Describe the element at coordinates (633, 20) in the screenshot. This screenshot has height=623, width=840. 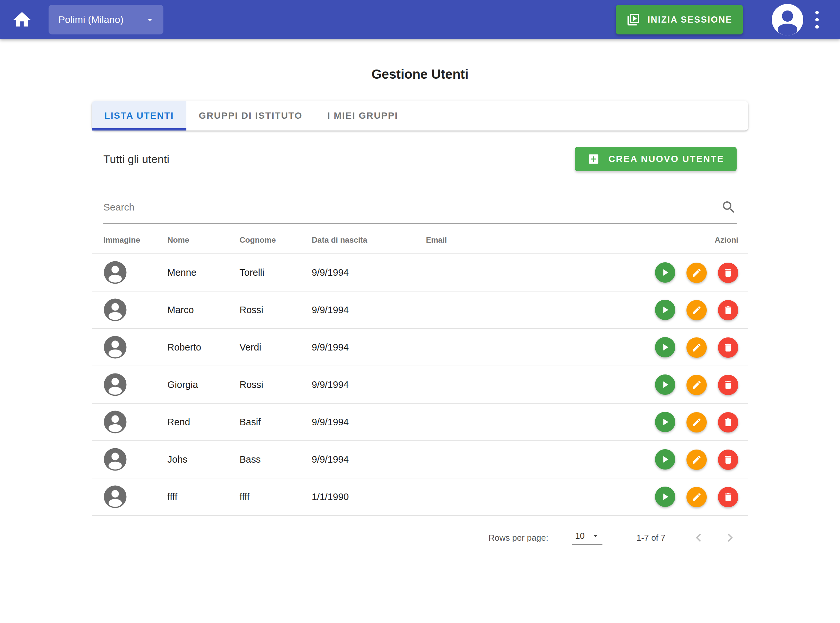
I see `slideshow-icon` at that location.